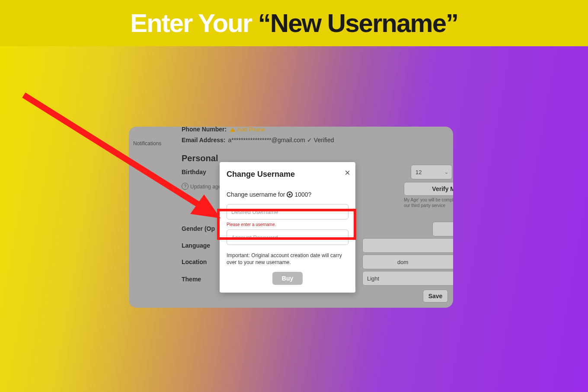  What do you see at coordinates (290, 194) in the screenshot?
I see `robux-icon` at bounding box center [290, 194].